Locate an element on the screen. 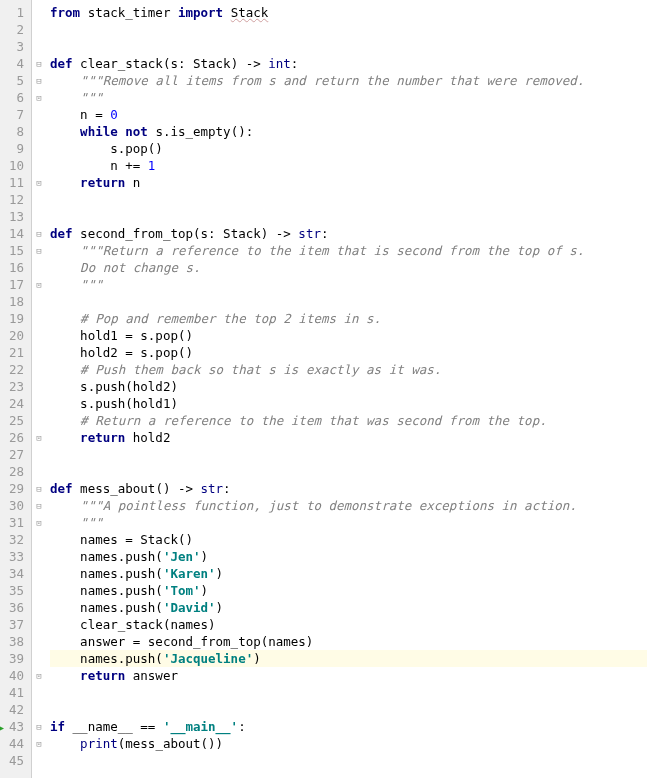 The image size is (647, 778). code-line: answer = second_from_top(names) is located at coordinates (348, 642).